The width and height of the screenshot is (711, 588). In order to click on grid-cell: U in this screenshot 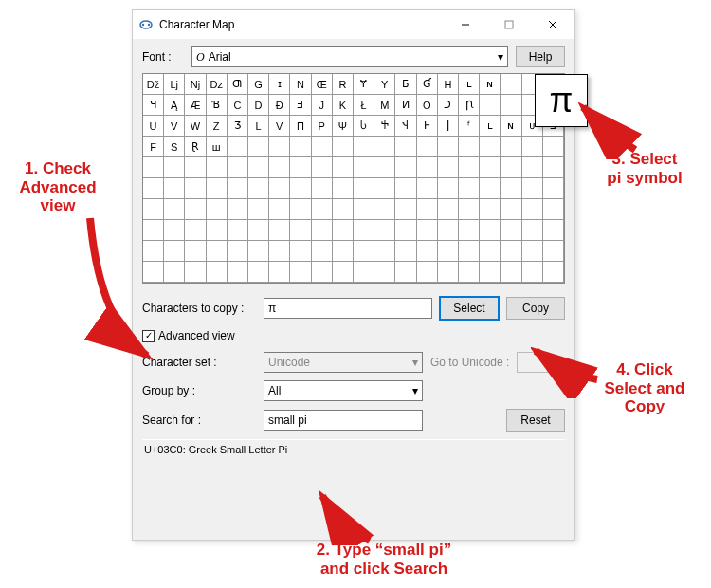, I will do `click(154, 126)`.